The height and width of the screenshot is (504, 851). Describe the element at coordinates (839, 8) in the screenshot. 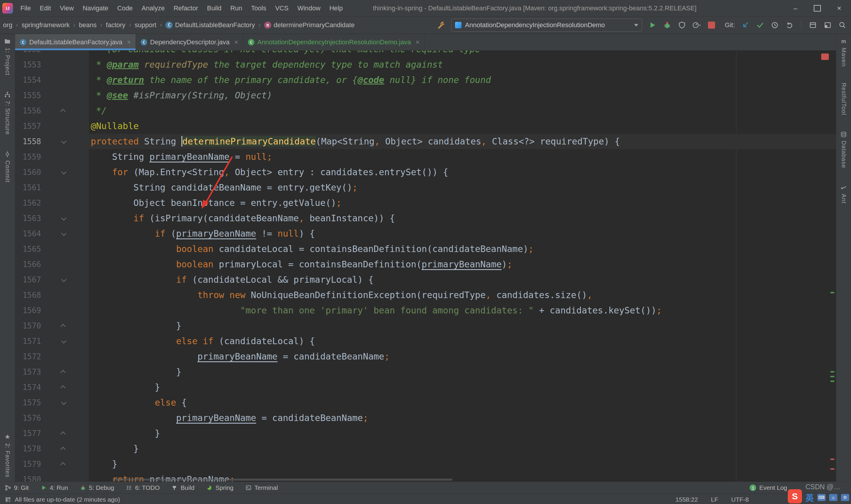

I see `close-icon: ×` at that location.